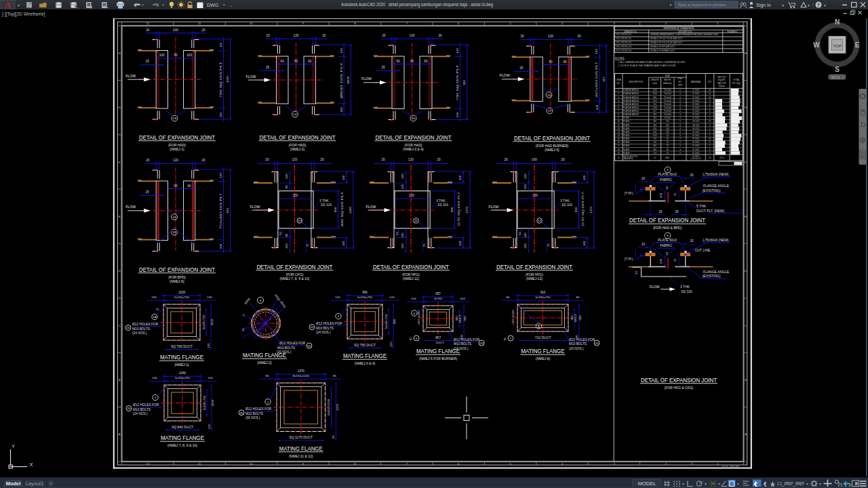 The image size is (868, 488). What do you see at coordinates (535, 195) in the screenshot?
I see `svg-text: 190` at bounding box center [535, 195].